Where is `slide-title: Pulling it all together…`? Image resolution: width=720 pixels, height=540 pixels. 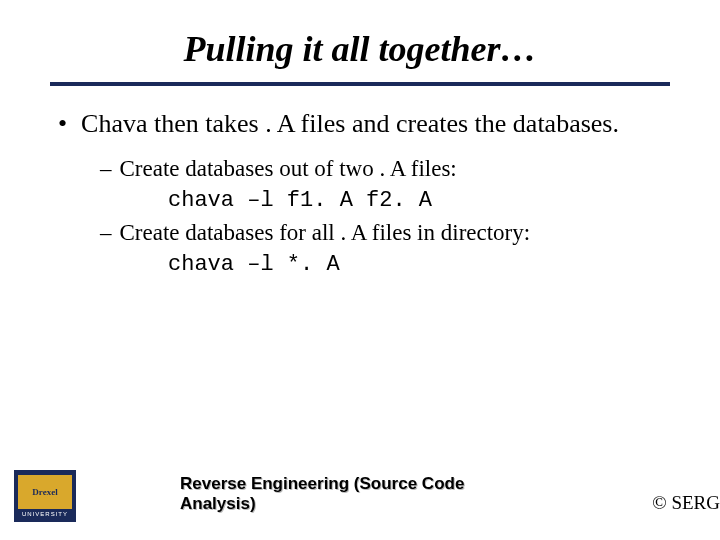 slide-title: Pulling it all together… is located at coordinates (360, 49).